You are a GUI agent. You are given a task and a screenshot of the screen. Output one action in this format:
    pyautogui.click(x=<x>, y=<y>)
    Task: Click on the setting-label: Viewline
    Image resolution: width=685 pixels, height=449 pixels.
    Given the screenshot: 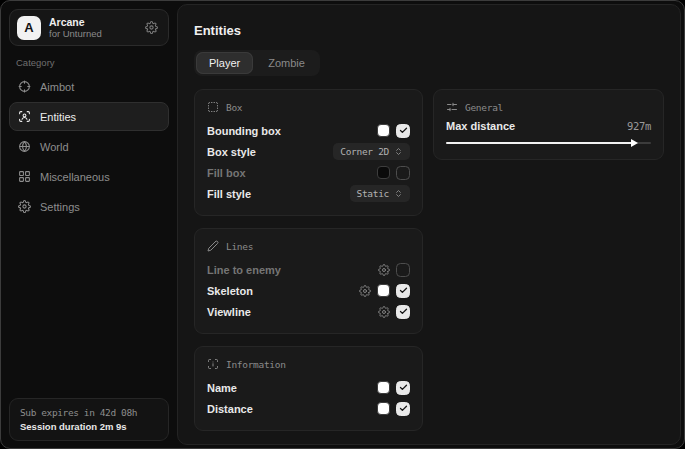 What is the action you would take?
    pyautogui.click(x=229, y=312)
    